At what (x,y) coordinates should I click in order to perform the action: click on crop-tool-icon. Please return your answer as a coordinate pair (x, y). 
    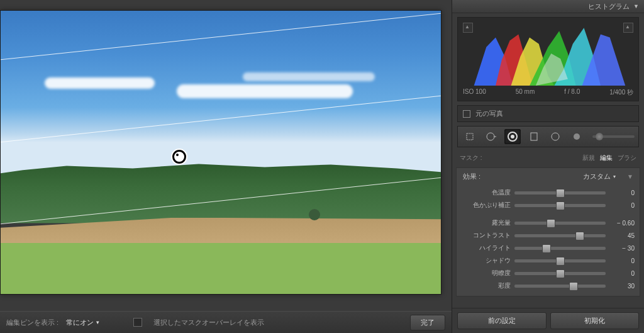
    Looking at the image, I should click on (470, 137).